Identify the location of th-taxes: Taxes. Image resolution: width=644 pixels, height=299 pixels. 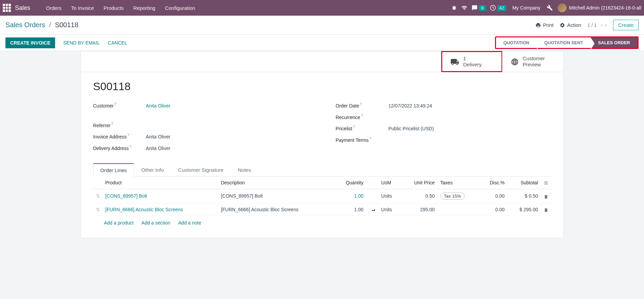
(458, 183).